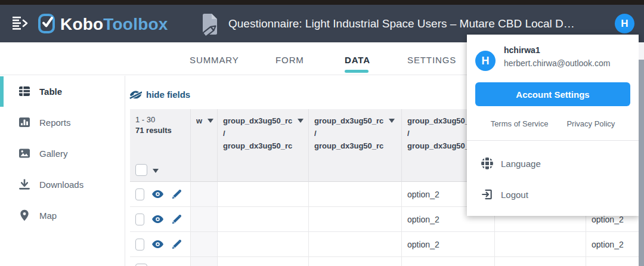 The width and height of the screenshot is (644, 266). I want to click on column-header-label: w, so click(199, 120).